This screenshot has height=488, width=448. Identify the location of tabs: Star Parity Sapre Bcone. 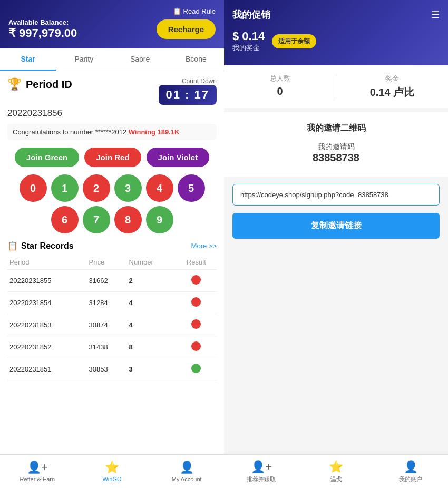
(112, 60).